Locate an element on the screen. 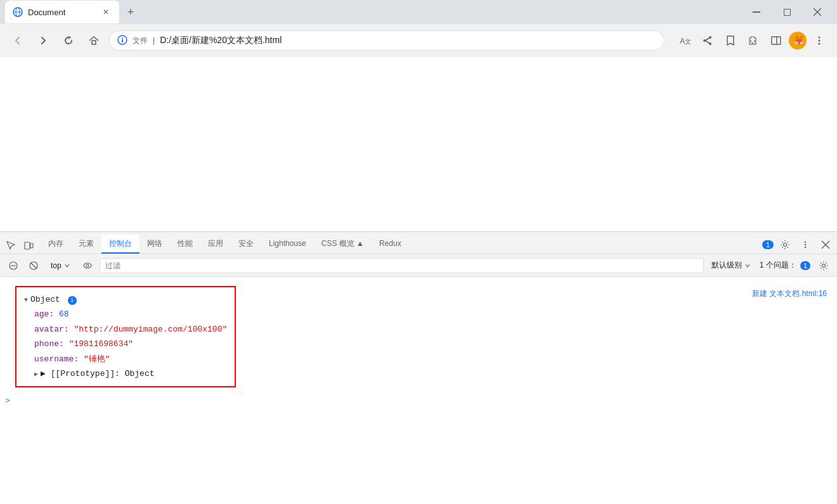 This screenshot has height=504, width=837. devtools-tab-bar: 内存 元素 控制台 网络 性能 应用 安全 is located at coordinates (418, 243).